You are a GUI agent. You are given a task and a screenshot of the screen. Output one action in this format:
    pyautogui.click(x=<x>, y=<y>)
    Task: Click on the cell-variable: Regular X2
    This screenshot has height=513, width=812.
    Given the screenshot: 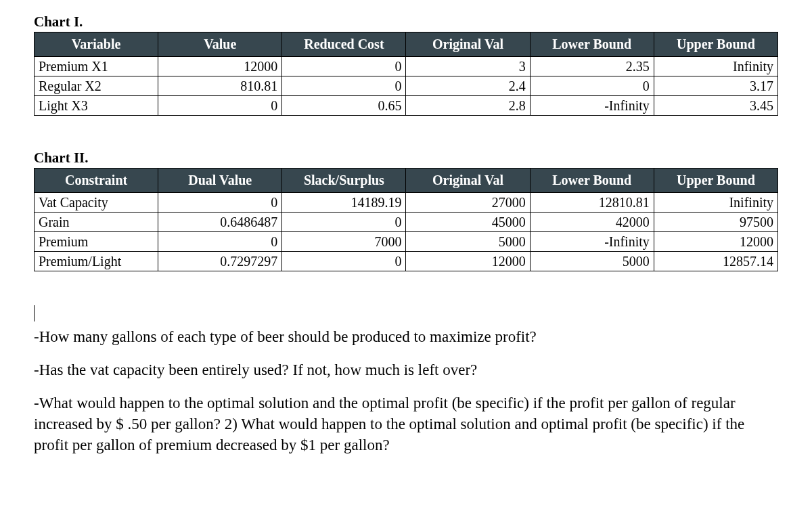 What is the action you would take?
    pyautogui.click(x=96, y=87)
    